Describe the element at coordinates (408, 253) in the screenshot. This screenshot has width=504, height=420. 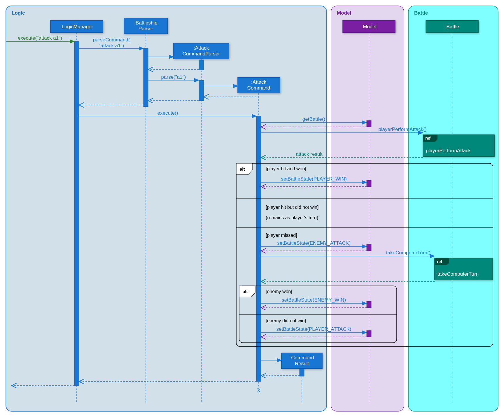
I see `svg-text: takeComputerTurn()` at that location.